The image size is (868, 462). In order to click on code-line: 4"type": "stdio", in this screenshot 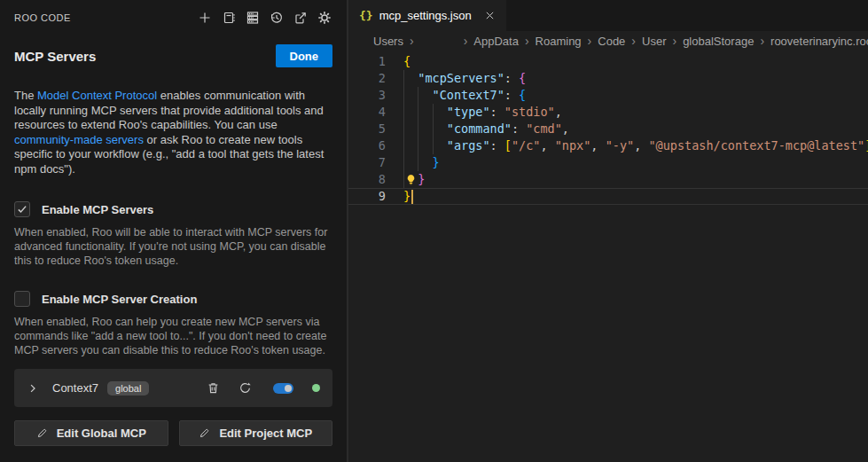, I will do `click(608, 112)`.